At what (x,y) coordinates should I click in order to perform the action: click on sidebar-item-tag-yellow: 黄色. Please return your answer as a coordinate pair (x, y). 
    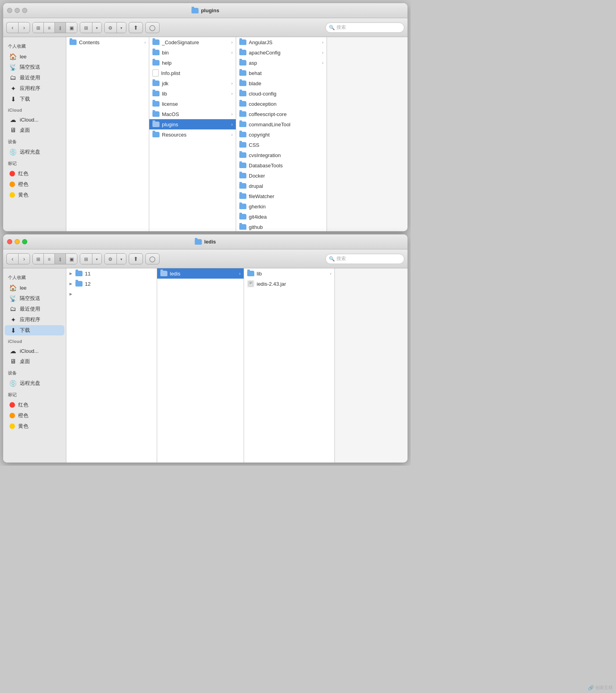
    Looking at the image, I should click on (35, 195).